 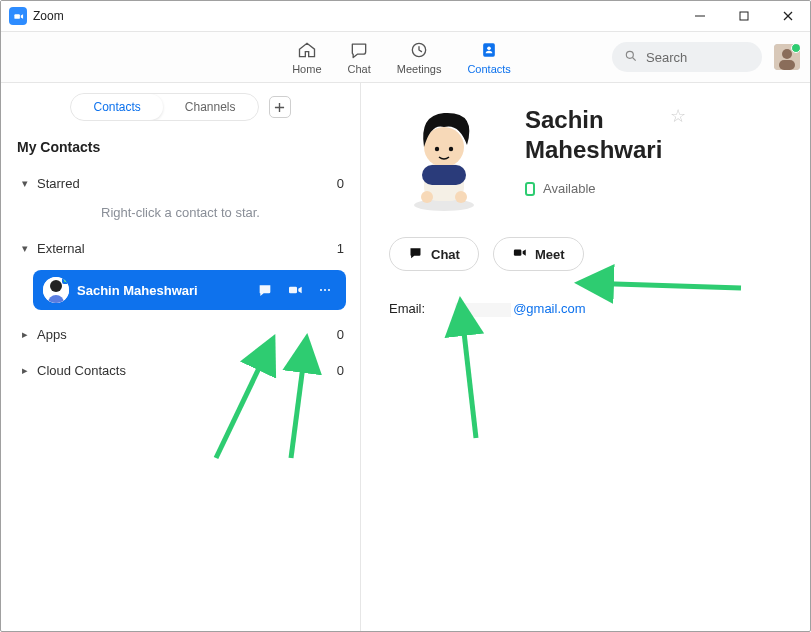 What do you see at coordinates (444, 160) in the screenshot?
I see `detail-avatar` at bounding box center [444, 160].